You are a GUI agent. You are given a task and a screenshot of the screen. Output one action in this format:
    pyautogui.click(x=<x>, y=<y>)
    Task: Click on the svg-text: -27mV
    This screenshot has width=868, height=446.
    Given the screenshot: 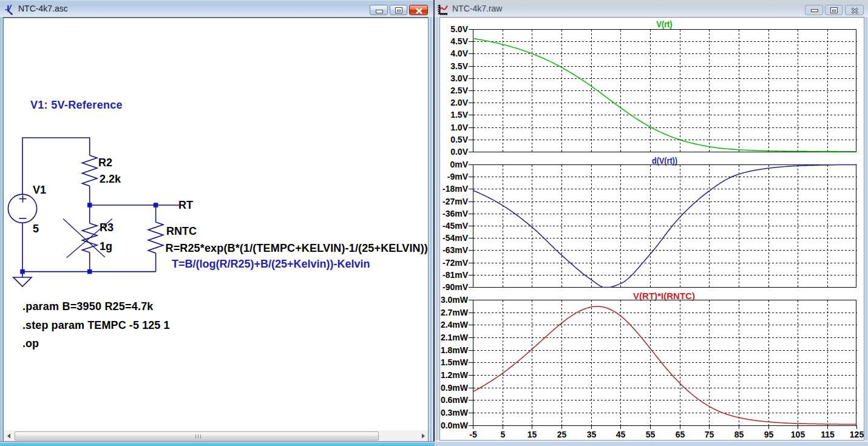 What is the action you would take?
    pyautogui.click(x=455, y=201)
    